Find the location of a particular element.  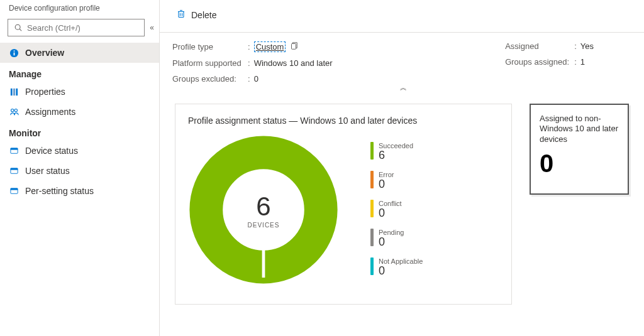

search-input is located at coordinates (83, 28).